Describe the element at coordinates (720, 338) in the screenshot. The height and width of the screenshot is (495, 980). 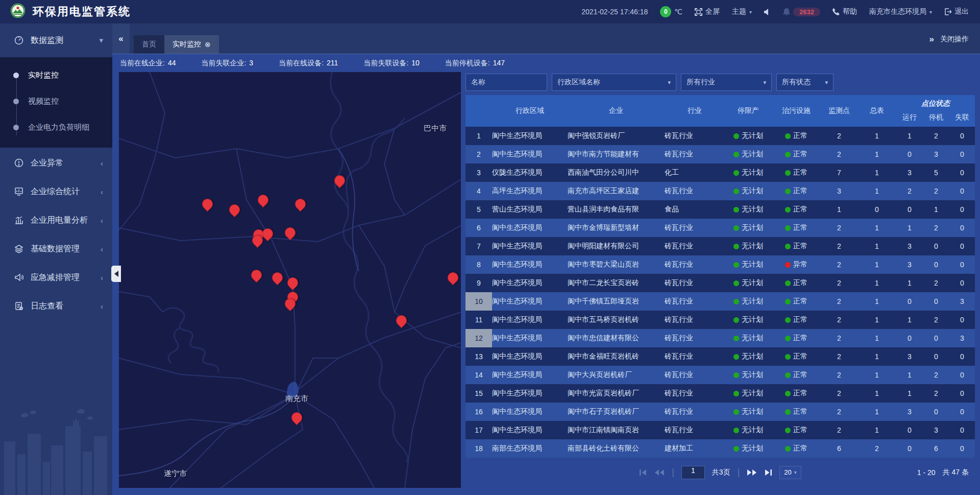
I see `table-row: 12 阆中生态环境局 阆中市忠信建材有限公 砖瓦行业 无计划 正常 2 1 0 …` at that location.